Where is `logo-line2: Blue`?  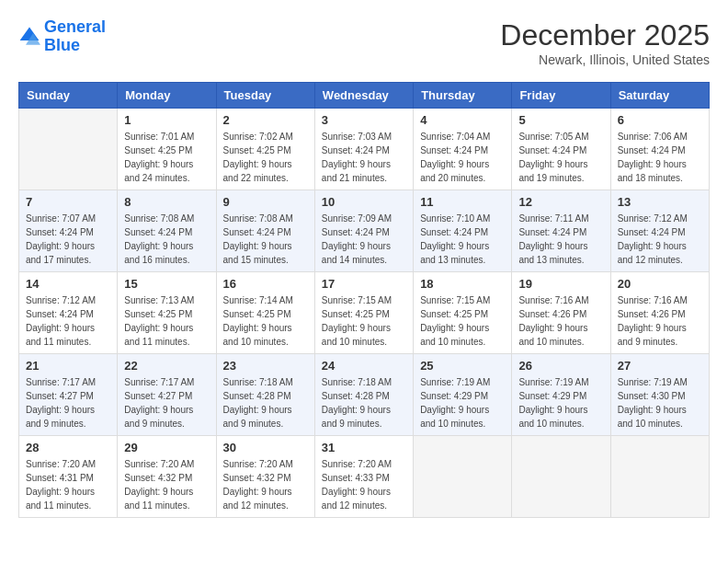
logo-line2: Blue is located at coordinates (63, 45).